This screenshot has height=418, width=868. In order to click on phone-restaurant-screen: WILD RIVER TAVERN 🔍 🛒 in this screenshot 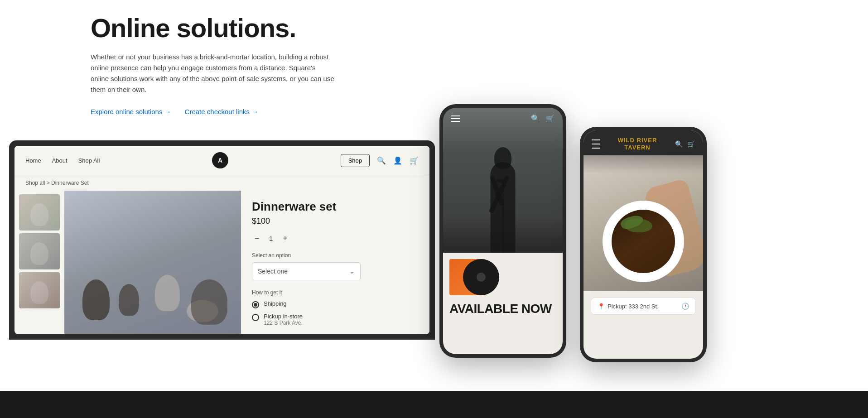, I will do `click(643, 245)`.